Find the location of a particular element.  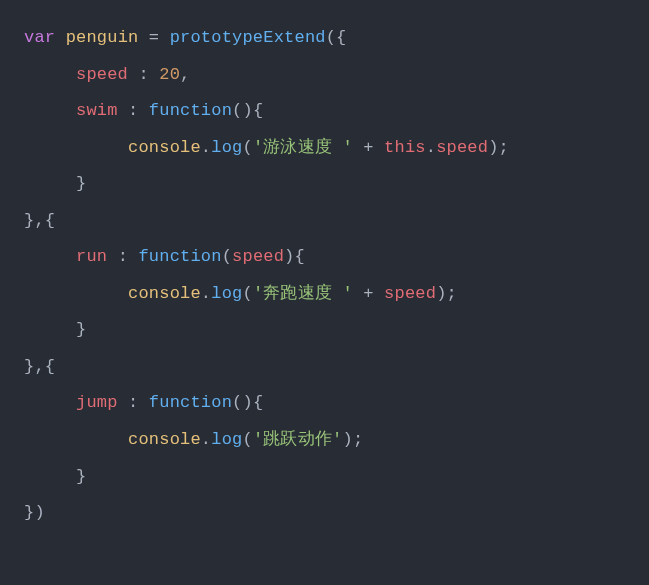

punct-close: }) is located at coordinates (34, 512).